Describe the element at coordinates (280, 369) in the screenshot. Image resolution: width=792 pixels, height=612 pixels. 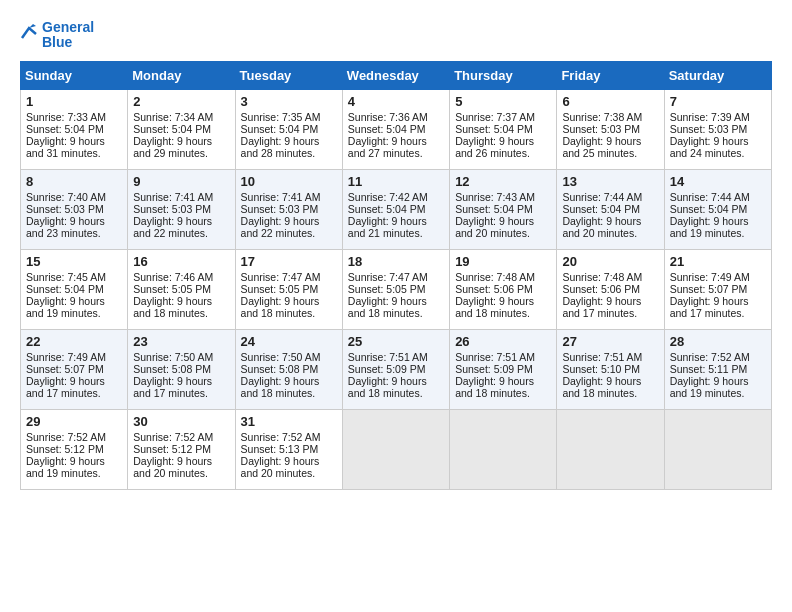
I see `sunset: Sunset: 5:08 PM` at that location.